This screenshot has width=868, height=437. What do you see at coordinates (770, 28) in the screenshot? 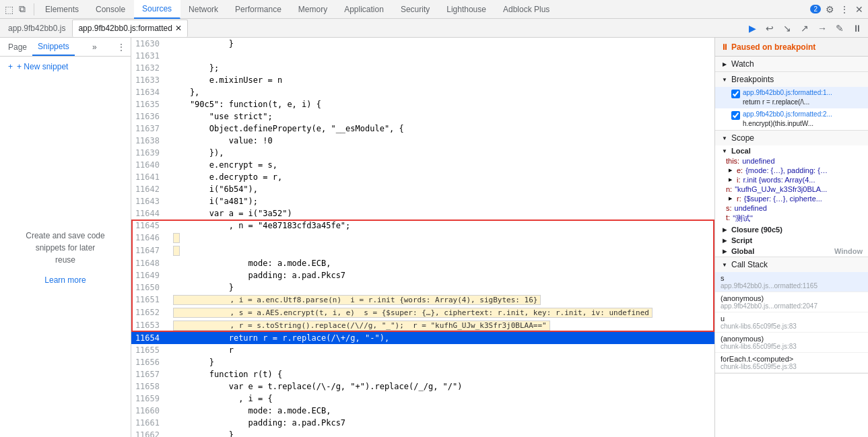
I see `step-over-btn: ↩` at bounding box center [770, 28].